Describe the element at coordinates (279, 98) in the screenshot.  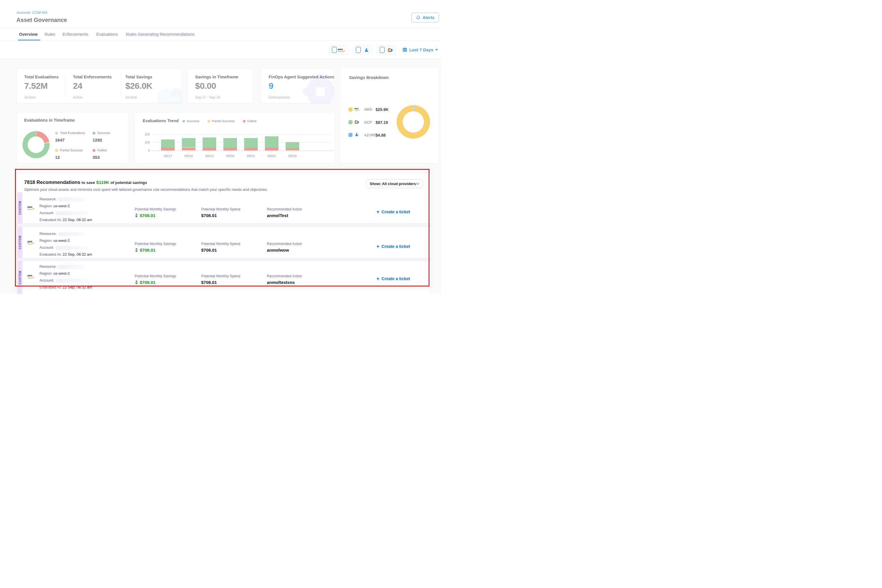
I see `finops-agent-caption: Enforcements` at that location.